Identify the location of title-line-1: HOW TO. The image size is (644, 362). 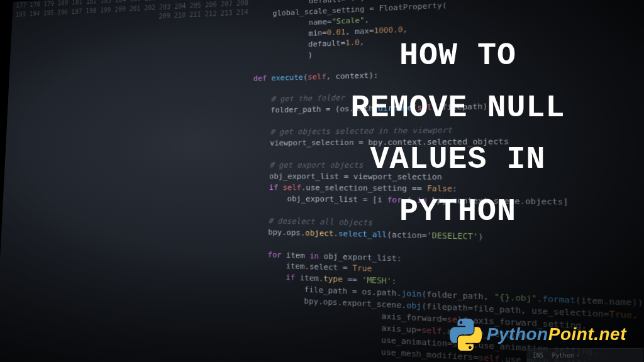
(458, 57).